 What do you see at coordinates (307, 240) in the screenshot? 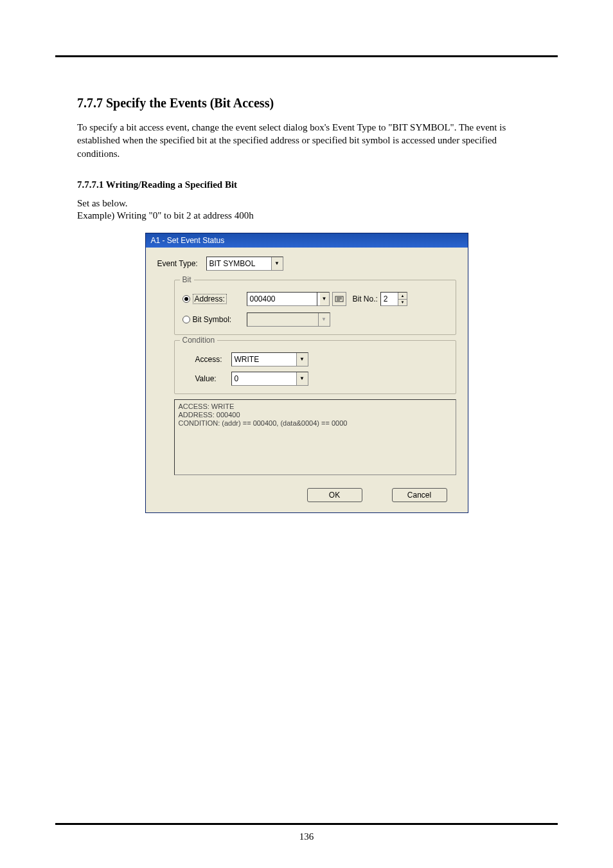
I see `dialog-titlebar: A1 - Set Event Status` at bounding box center [307, 240].